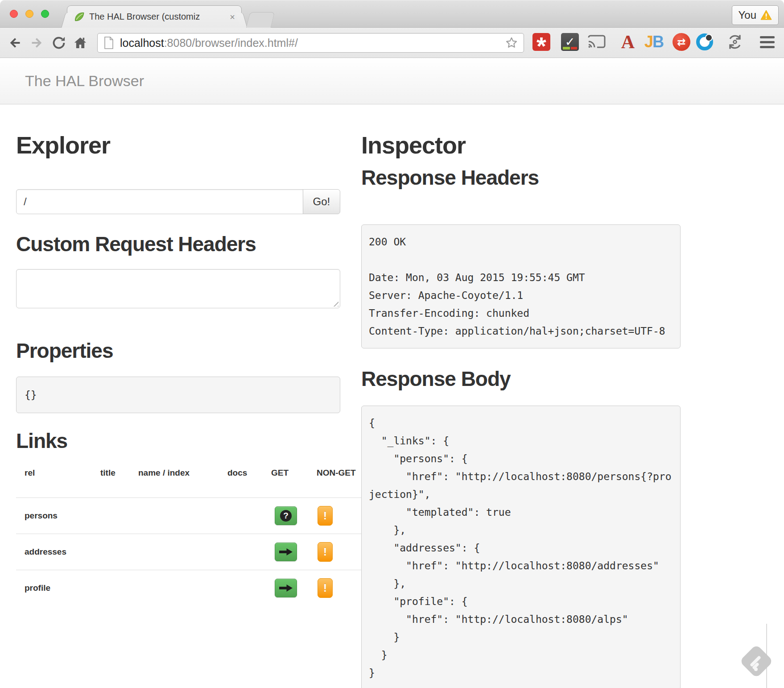  I want to click on refresh-red-extension-icon: ⇄, so click(681, 42).